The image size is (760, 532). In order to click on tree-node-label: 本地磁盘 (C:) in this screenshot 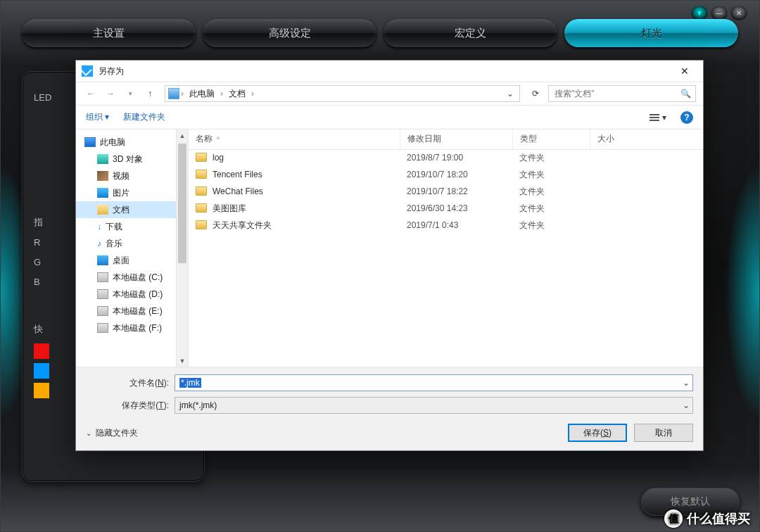, I will do `click(138, 277)`.